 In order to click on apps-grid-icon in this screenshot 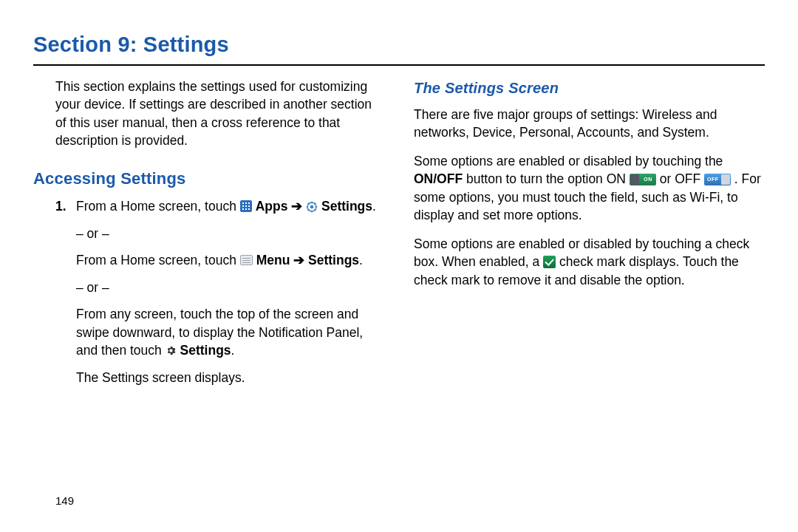, I will do `click(246, 206)`.